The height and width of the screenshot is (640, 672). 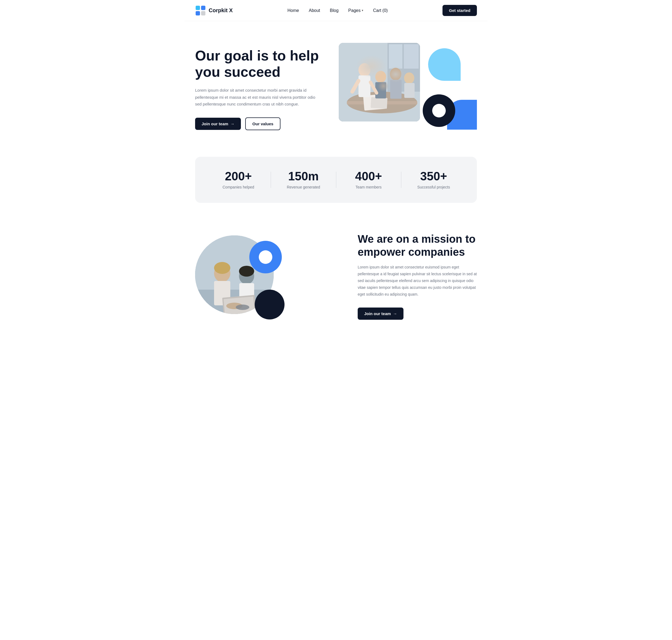 I want to click on nav-item-pages: Pages ▾, so click(x=356, y=11).